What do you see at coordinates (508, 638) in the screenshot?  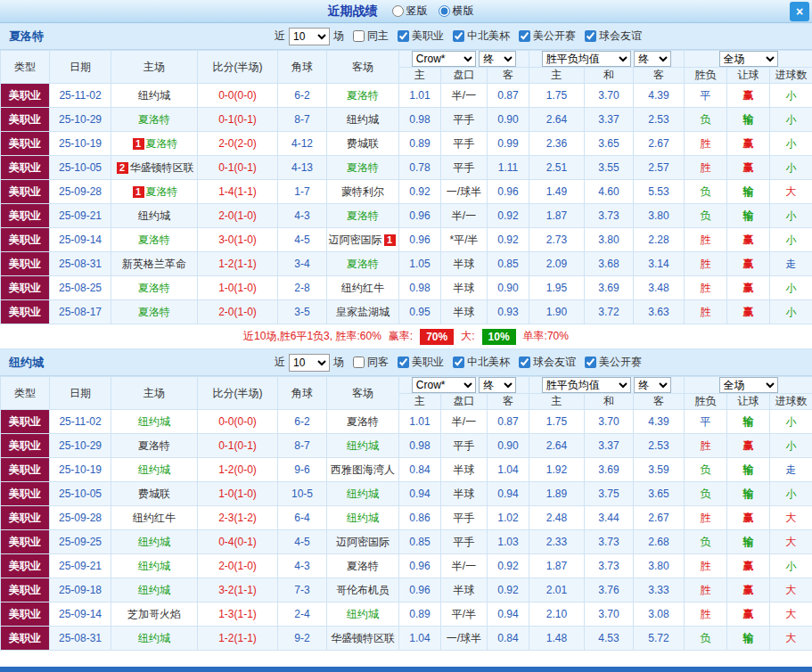 I see `odds-away-cell: 0.84` at bounding box center [508, 638].